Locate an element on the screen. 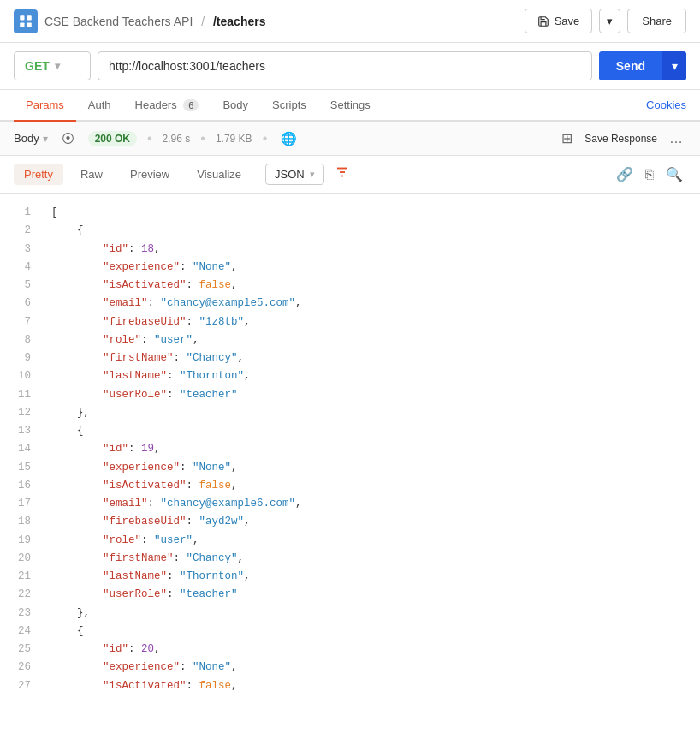 This screenshot has width=700, height=751. view-raw-button: Raw is located at coordinates (92, 175).